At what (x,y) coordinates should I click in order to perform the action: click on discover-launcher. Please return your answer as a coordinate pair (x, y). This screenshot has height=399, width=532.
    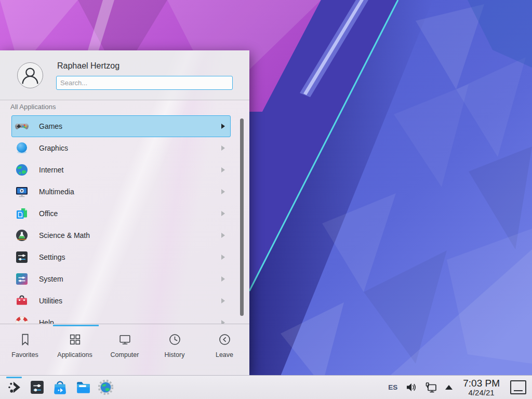
    Looking at the image, I should click on (60, 388).